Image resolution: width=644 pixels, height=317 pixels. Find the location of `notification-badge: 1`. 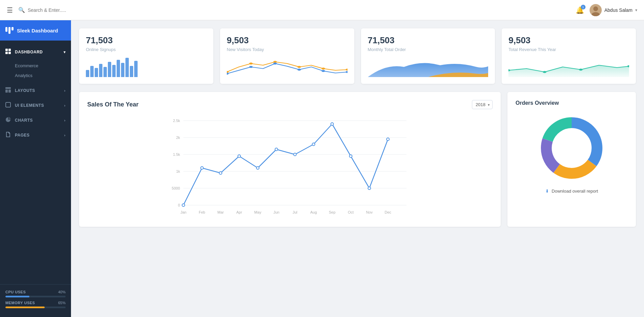

notification-badge: 1 is located at coordinates (583, 7).